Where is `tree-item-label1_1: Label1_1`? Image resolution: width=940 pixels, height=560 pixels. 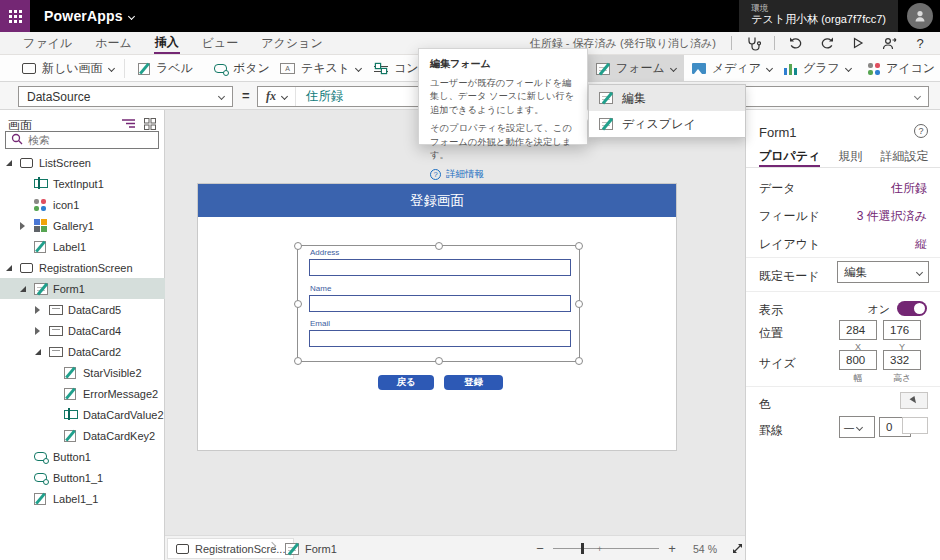
tree-item-label1_1: Label1_1 is located at coordinates (82, 498).